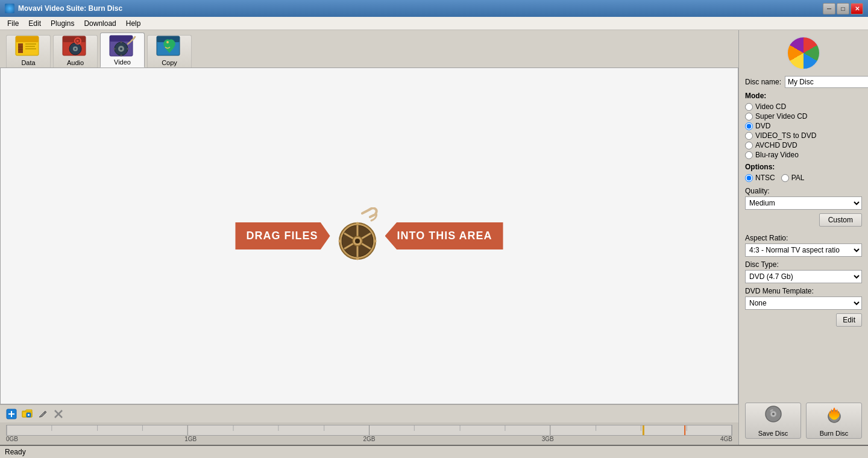 The width and height of the screenshot is (868, 458). I want to click on disc-type-row: Disc Type: DVD (4.7 Gb) DVD DL (8.5 Gb) …, so click(804, 272).